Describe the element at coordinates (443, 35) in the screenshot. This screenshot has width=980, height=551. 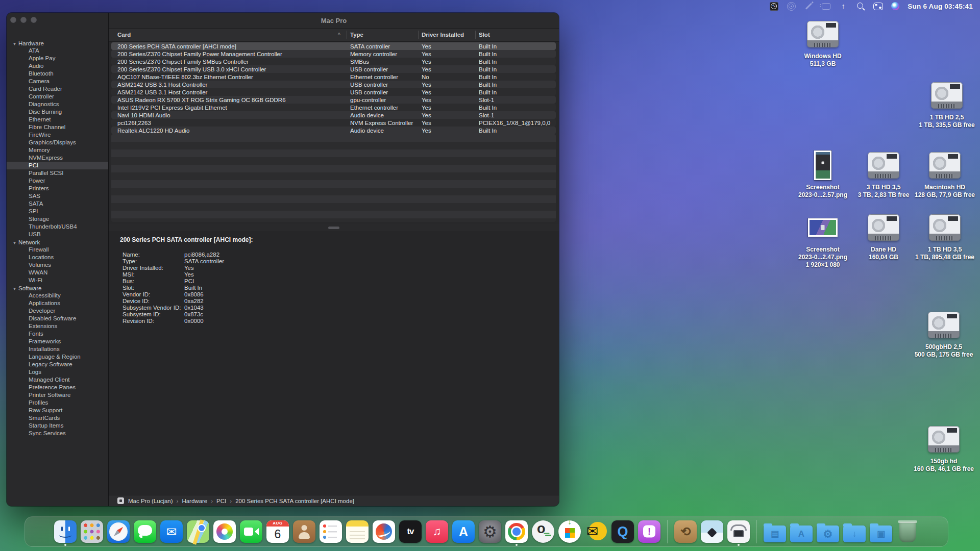
I see `column-header-driver-installed: Driver Installed` at that location.